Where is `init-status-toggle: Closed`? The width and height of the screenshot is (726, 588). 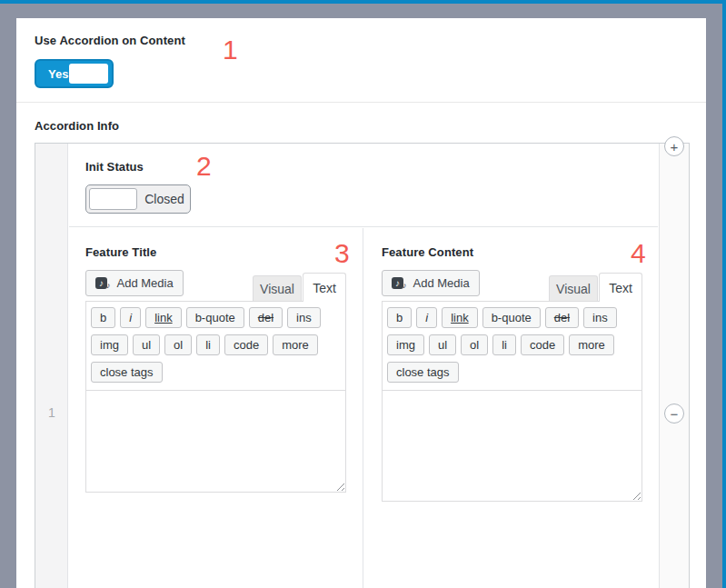 init-status-toggle: Closed is located at coordinates (138, 199).